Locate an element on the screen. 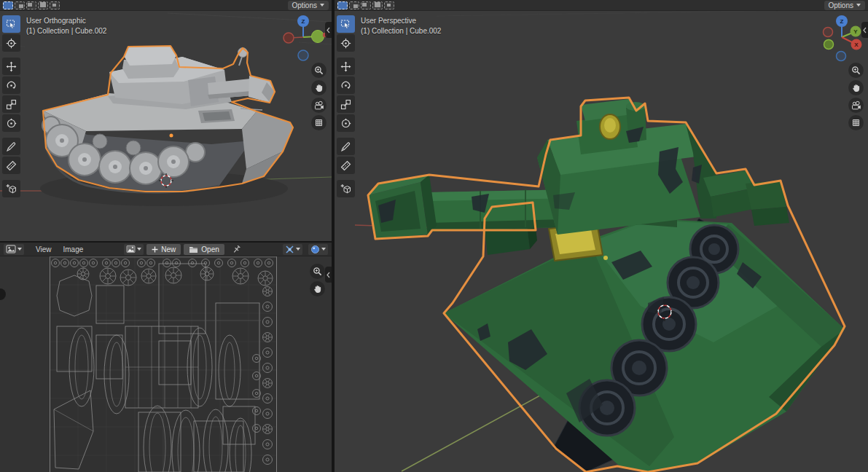 The height and width of the screenshot is (472, 868). add-cube-icon is located at coordinates (12, 189).